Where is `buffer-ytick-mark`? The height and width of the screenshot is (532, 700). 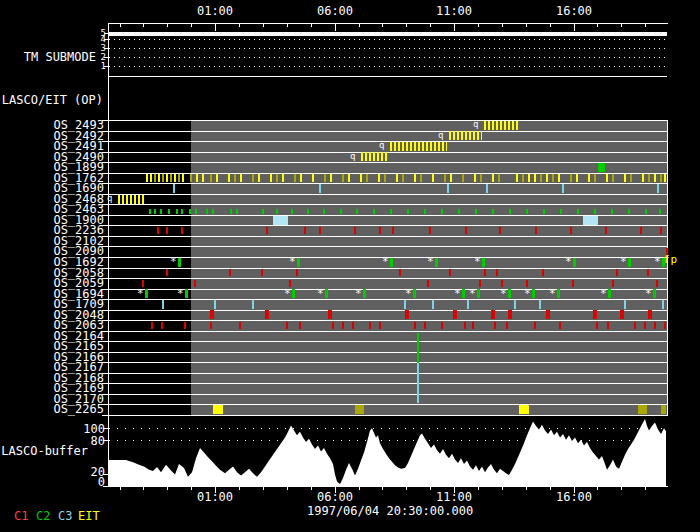
buffer-ytick-mark is located at coordinates (106, 486).